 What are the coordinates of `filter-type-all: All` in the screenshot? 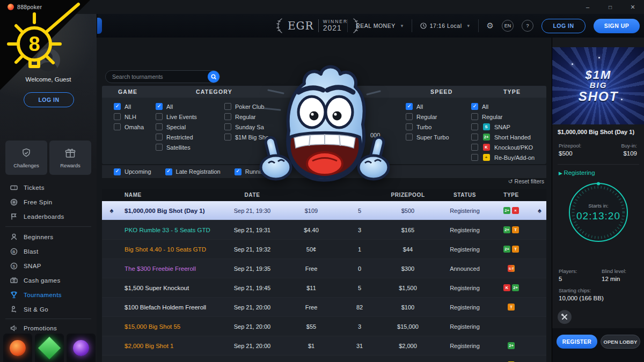 It's located at (503, 106).